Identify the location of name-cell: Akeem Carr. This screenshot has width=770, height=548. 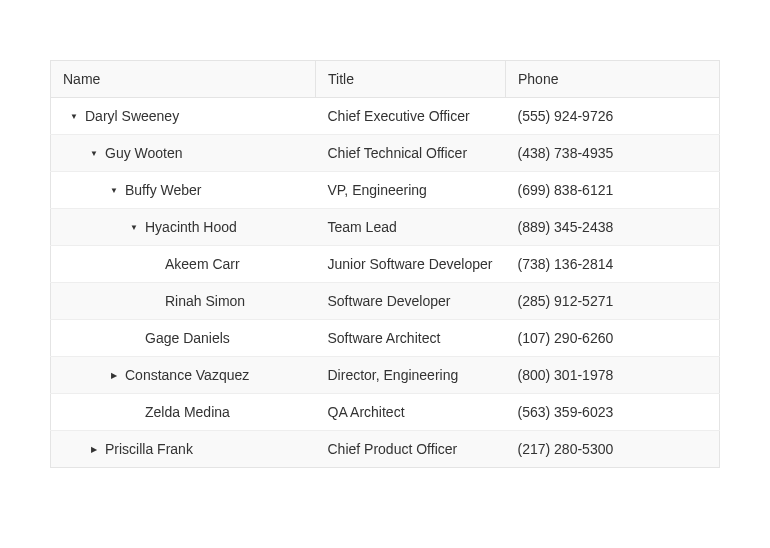
(184, 264).